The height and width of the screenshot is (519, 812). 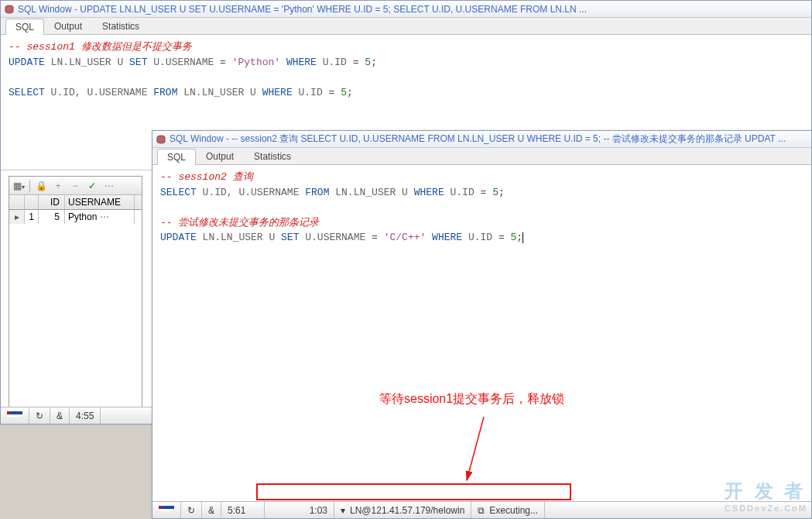 I want to click on commit-button: ✓, so click(x=92, y=186).